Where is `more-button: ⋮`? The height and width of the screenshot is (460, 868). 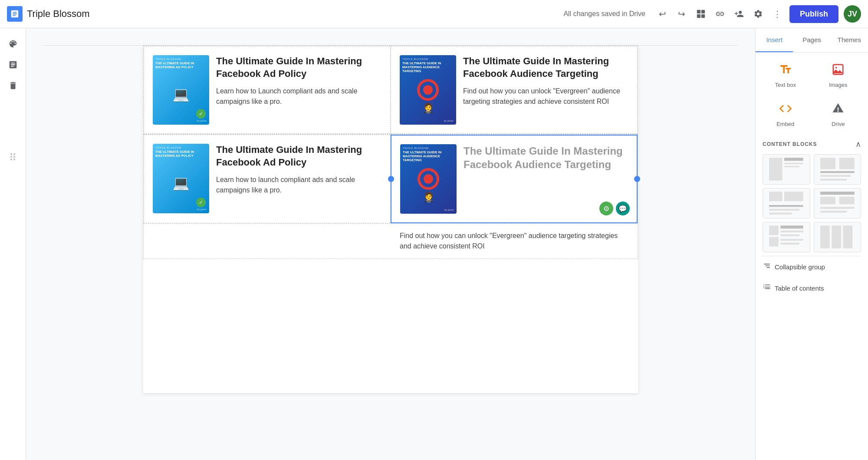 more-button: ⋮ is located at coordinates (777, 14).